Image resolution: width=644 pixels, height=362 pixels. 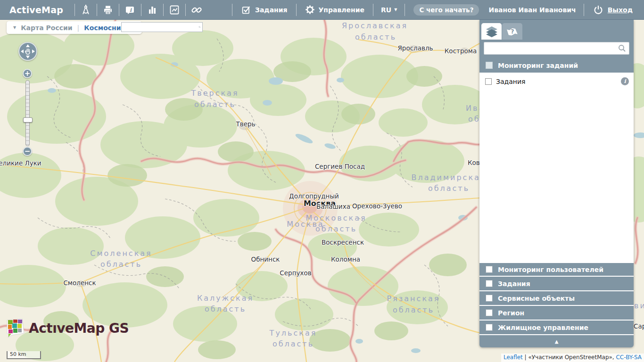 I want to click on osm-contributors-text: «Участники OpenStreetMap»,, so click(x=572, y=357).